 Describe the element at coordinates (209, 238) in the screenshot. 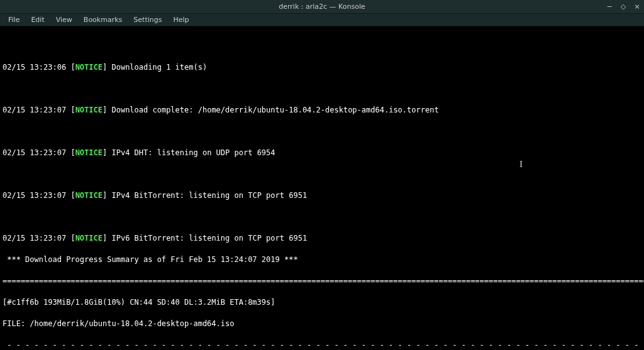

I see `log-message: IPv6 BitTorrent: listening on TCP port 6…` at that location.